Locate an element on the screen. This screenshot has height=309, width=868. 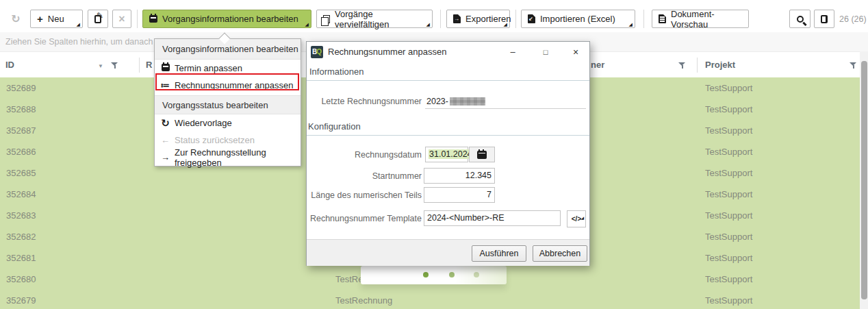
loading-dot is located at coordinates (476, 275).